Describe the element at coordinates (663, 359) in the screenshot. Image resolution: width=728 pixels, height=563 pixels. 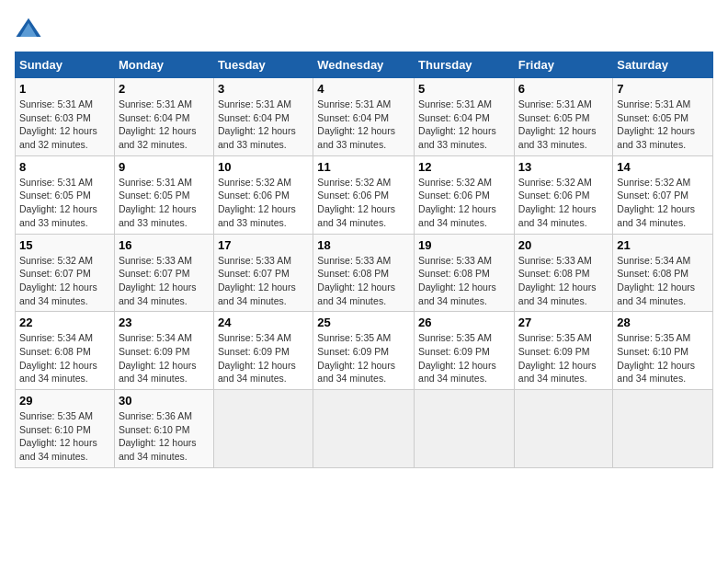
I see `day-info: Sunrise: 5:35 AM Sunset: 6:10 PM Dayligh…` at that location.